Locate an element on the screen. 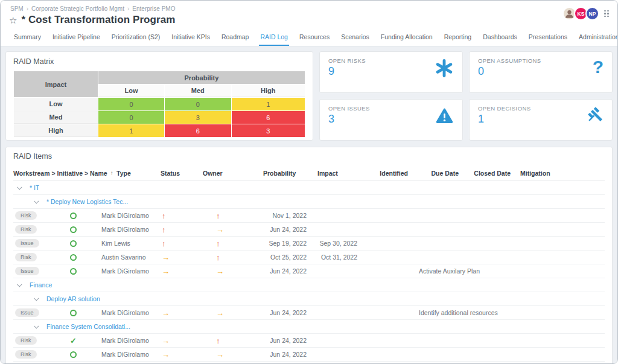 This screenshot has height=364, width=618. tab-resources: Resources is located at coordinates (314, 38).